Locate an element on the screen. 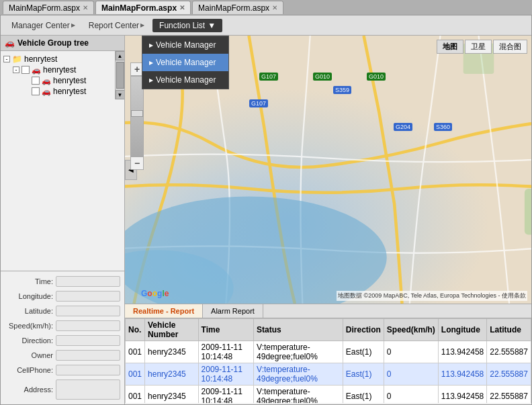  function-dropdown: ▶ Vehicle Manager ▶ Vehicle Manager ▶ Ve… is located at coordinates (185, 62).